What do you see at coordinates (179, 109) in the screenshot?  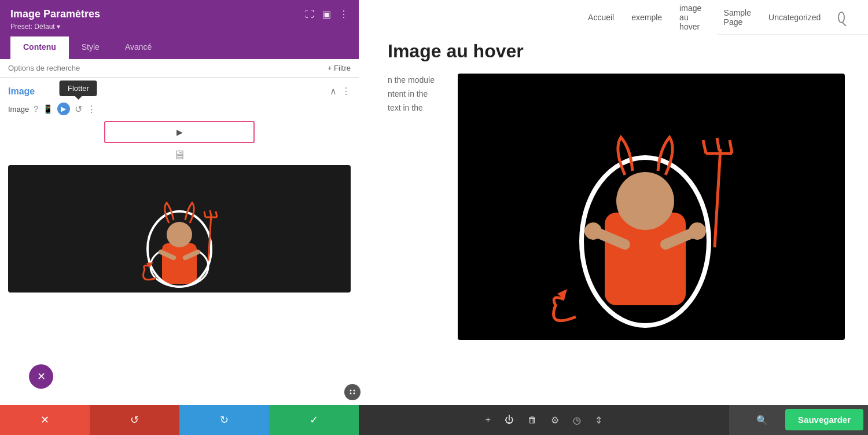 I see `image-controls-row: Image ? 📱 ▶ ↺ Flotter ⋮` at bounding box center [179, 109].